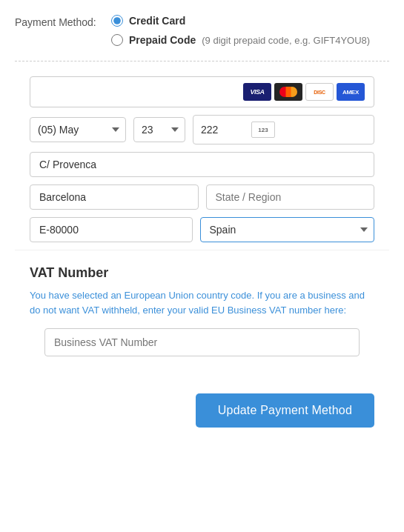 The height and width of the screenshot is (532, 404). What do you see at coordinates (202, 92) in the screenshot?
I see `card-number-field: 4242424242424242 VISA DISC AMEX` at bounding box center [202, 92].